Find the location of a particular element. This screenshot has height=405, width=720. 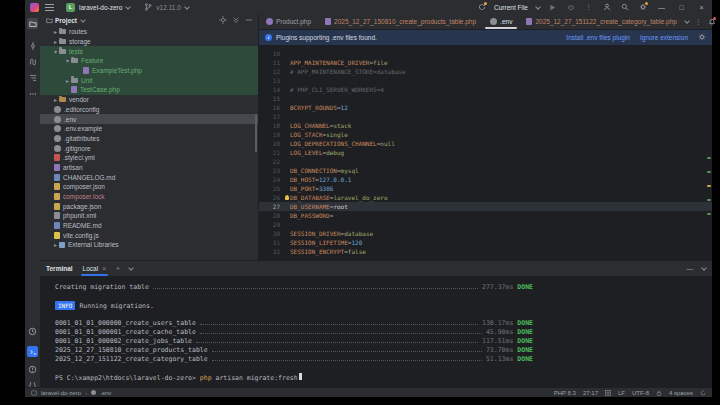

tree-item-styleci: .styleci.yml is located at coordinates (149, 158).